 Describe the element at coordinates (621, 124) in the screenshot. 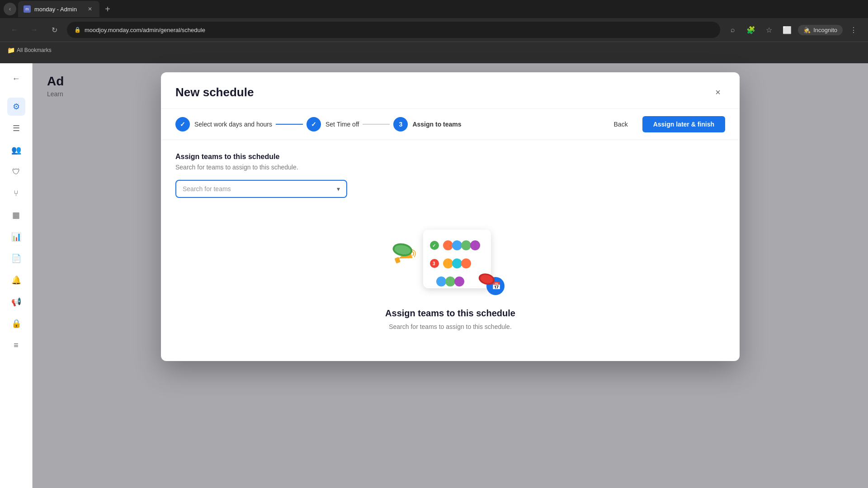

I see `back-button: Back` at that location.